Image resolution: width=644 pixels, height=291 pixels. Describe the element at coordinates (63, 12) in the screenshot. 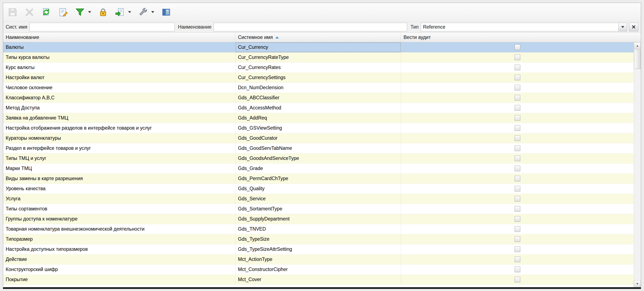

I see `edit-button` at that location.